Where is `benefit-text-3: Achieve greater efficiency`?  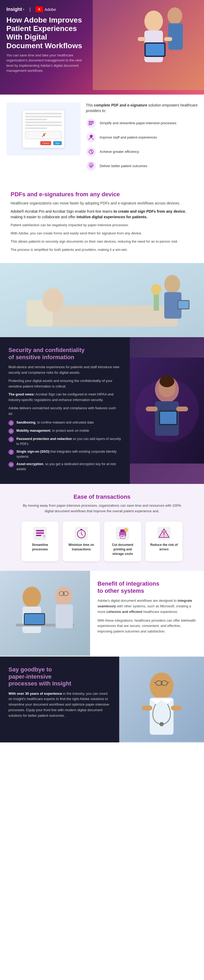 benefit-text-3: Achieve greater efficiency is located at coordinates (120, 152).